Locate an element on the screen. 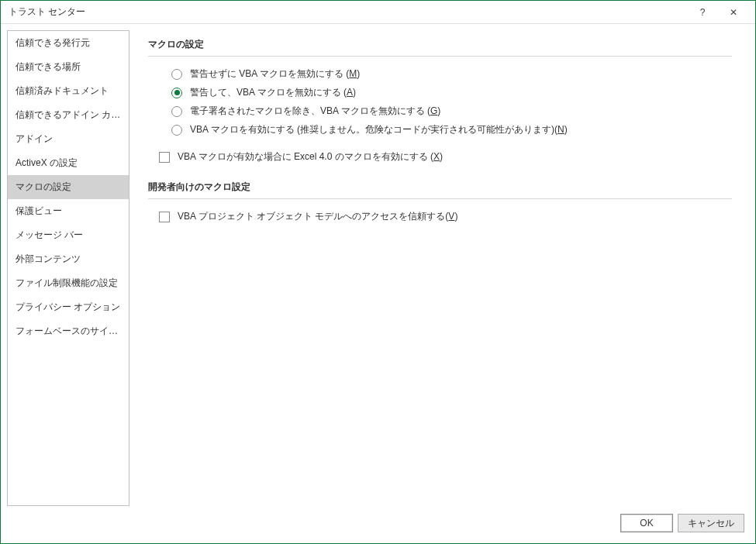  cancel-button: キャンセル is located at coordinates (711, 523).